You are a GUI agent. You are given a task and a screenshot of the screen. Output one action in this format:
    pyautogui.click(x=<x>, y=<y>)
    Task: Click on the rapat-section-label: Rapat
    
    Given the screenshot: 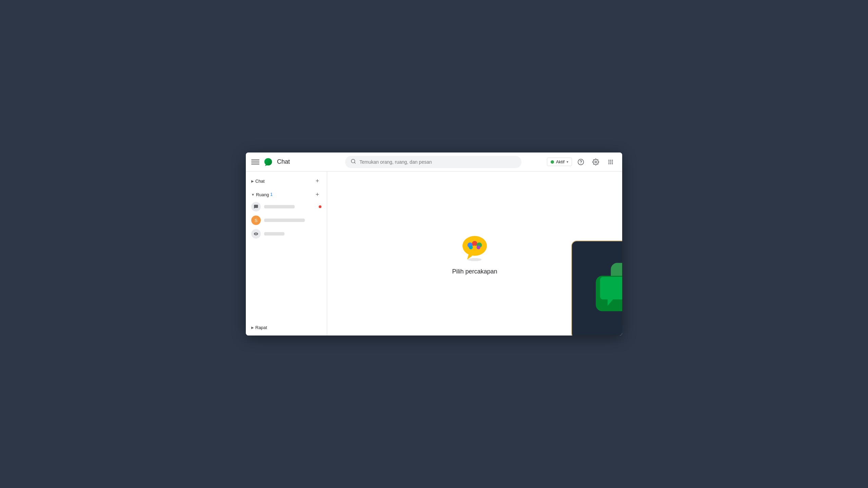 What is the action you would take?
    pyautogui.click(x=261, y=327)
    